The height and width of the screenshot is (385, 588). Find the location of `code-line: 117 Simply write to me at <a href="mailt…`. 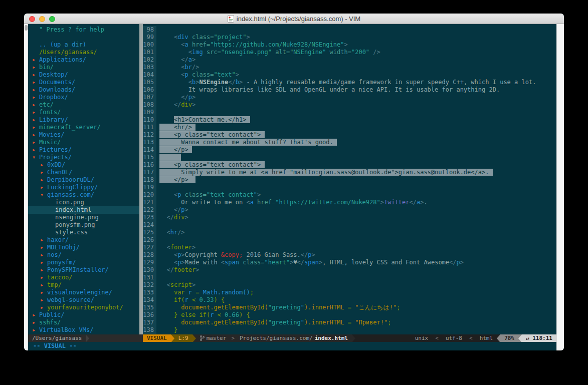

code-line: 117 Simply write to me at <a href="mailt… is located at coordinates (350, 172).